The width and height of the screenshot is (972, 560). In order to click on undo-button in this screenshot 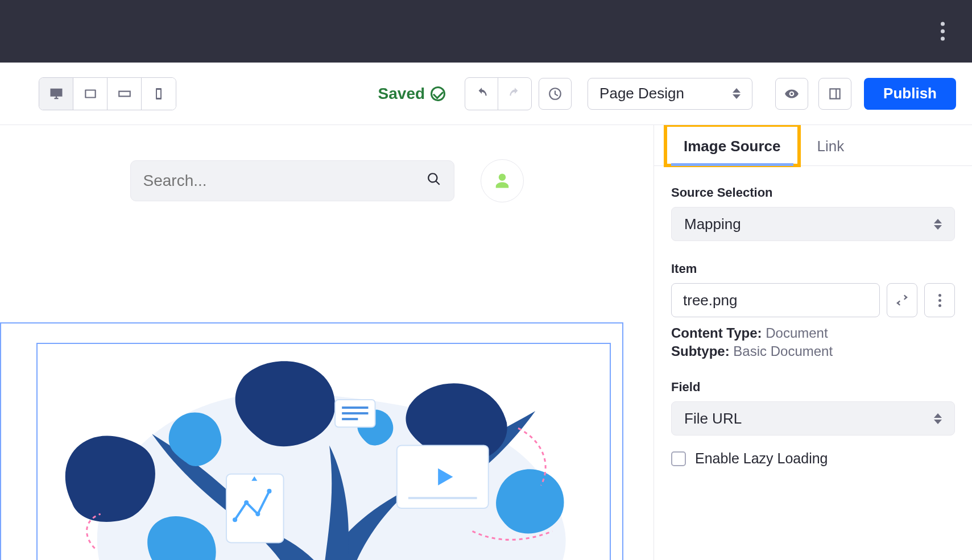, I will do `click(482, 94)`.